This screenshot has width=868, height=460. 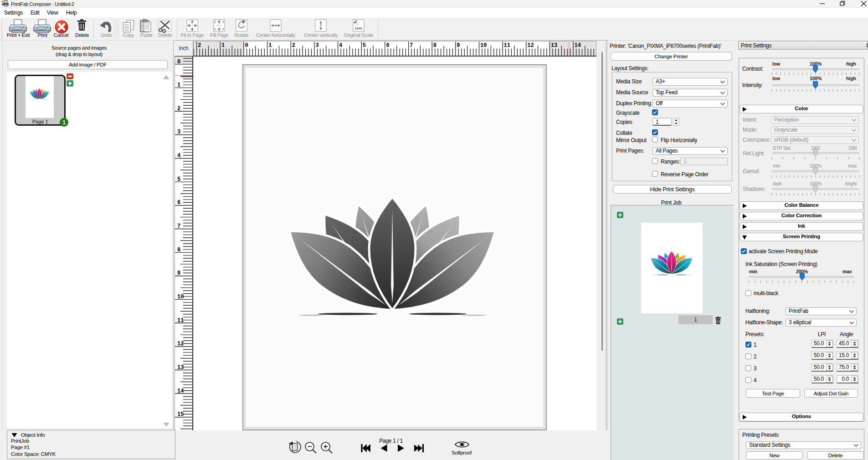 What do you see at coordinates (358, 29) in the screenshot?
I see `svg-text: 100%` at bounding box center [358, 29].